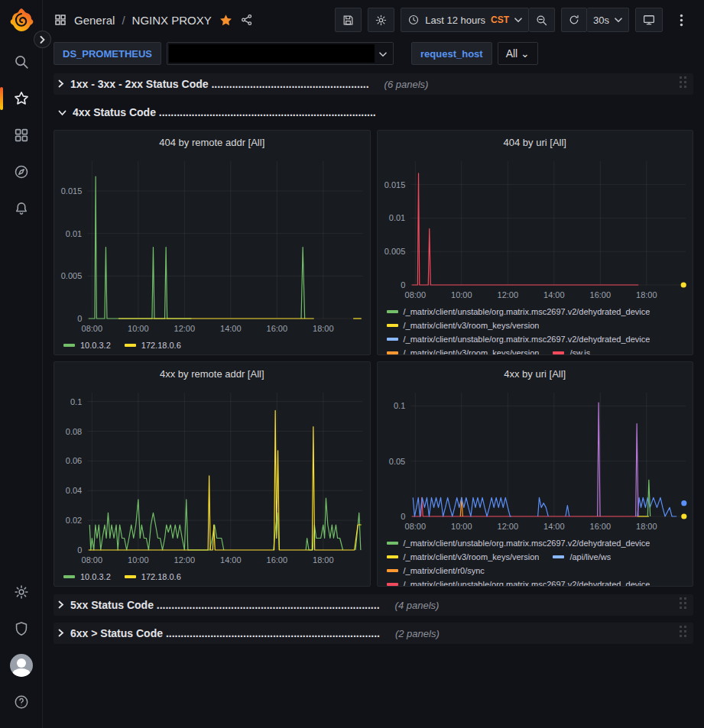  I want to click on more-options-button, so click(681, 20).